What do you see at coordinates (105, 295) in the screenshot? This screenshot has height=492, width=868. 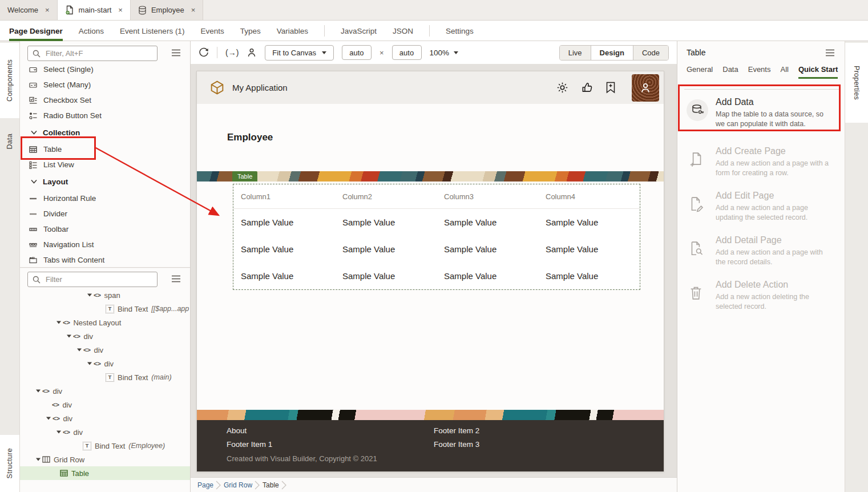 I see `tree-node-span: <> span` at bounding box center [105, 295].